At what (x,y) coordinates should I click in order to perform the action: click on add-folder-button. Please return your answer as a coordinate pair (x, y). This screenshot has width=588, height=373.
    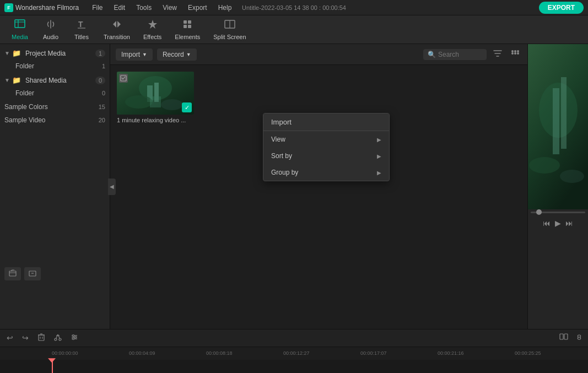
    Looking at the image, I should click on (13, 274).